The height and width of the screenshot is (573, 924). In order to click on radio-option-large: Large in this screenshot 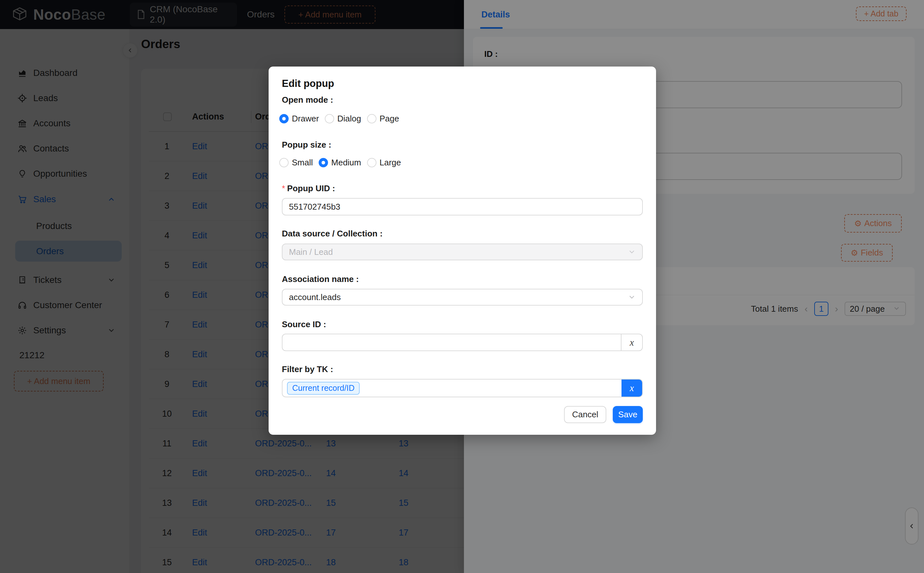, I will do `click(384, 163)`.